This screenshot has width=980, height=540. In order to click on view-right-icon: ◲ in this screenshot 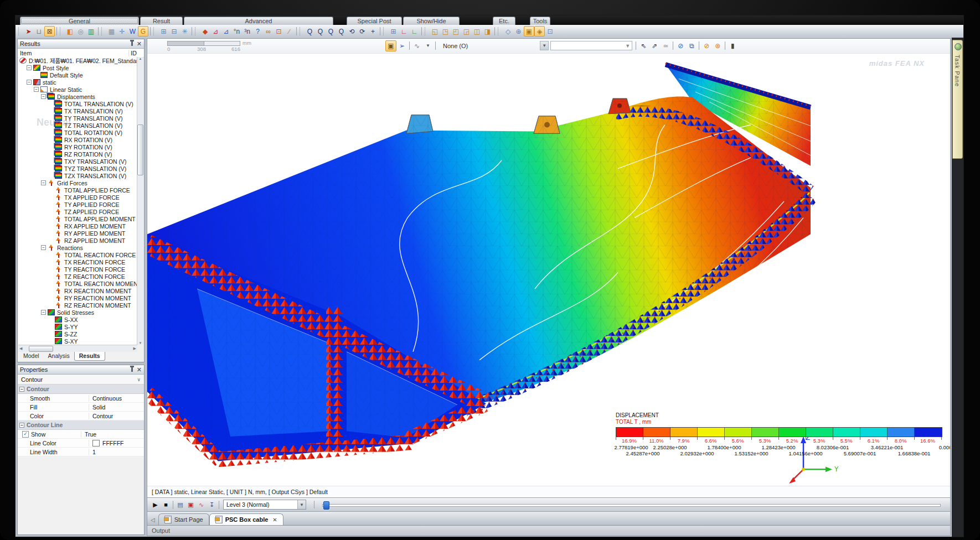, I will do `click(466, 31)`.